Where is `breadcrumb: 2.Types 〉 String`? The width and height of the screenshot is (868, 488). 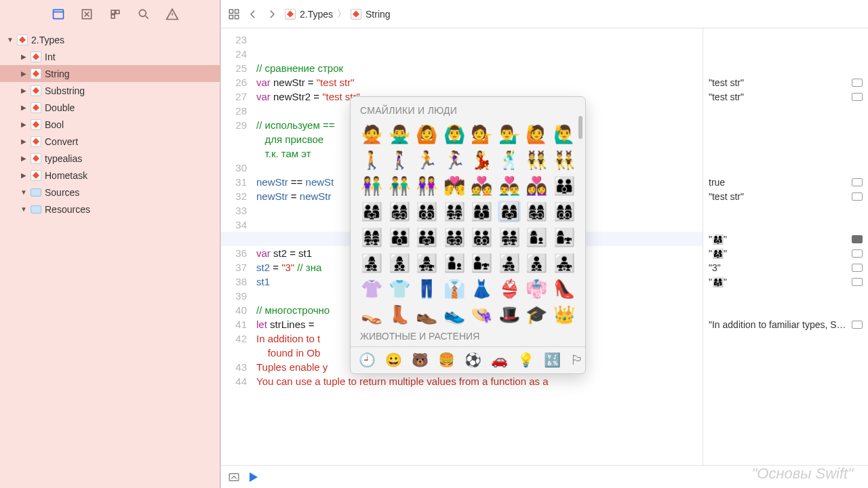 breadcrumb: 2.Types 〉 String is located at coordinates (338, 14).